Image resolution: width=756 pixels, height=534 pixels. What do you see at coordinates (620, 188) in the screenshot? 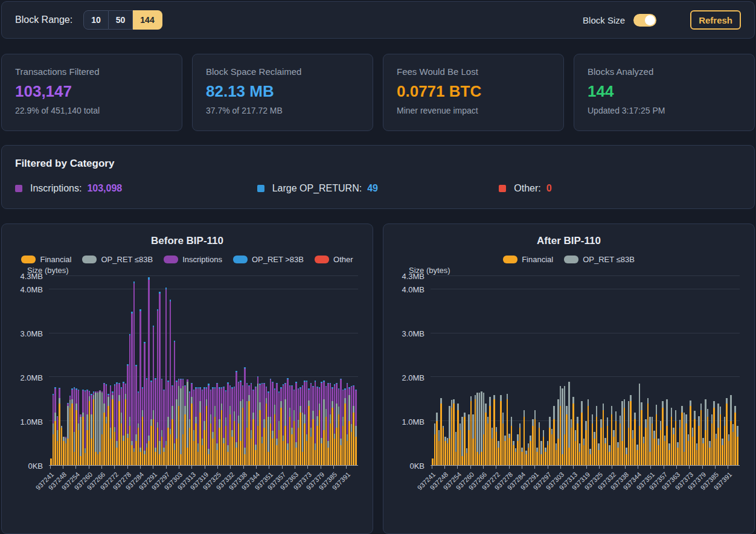
I see `category-item-other: Other: 0` at bounding box center [620, 188].